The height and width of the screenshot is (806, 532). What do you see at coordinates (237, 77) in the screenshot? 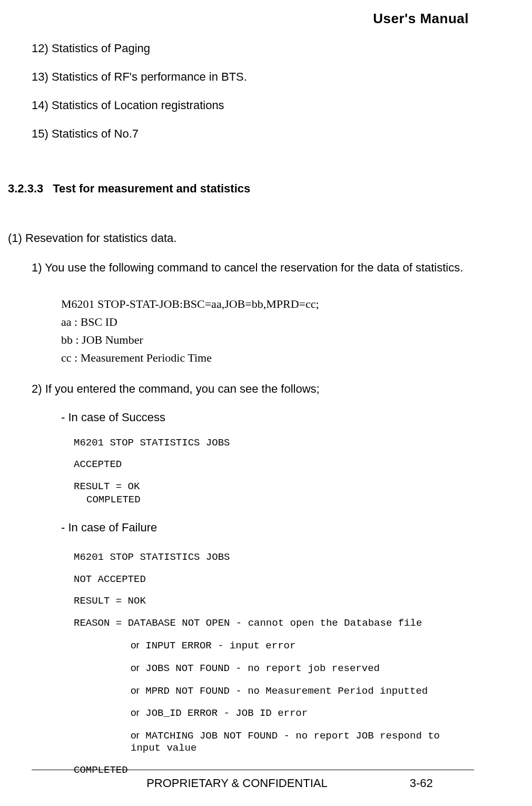
I see `list-item: 13) Statistics of RF's performance in BT…` at bounding box center [237, 77].